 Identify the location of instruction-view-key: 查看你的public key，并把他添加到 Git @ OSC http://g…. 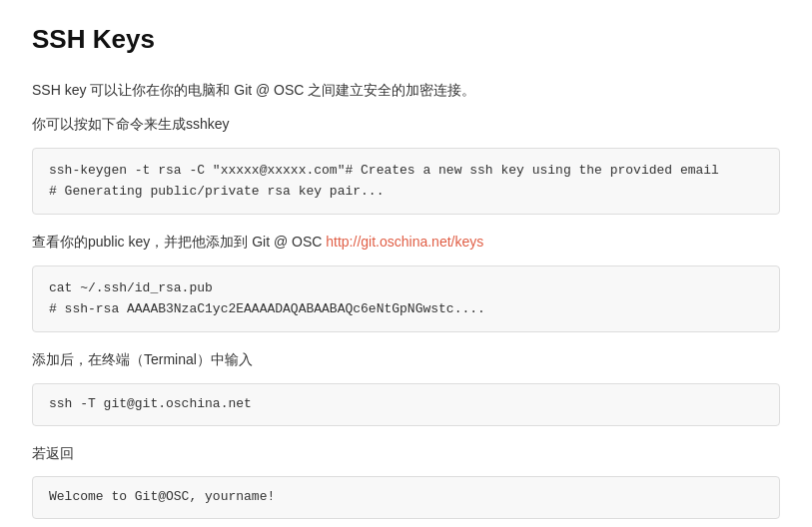
(406, 242).